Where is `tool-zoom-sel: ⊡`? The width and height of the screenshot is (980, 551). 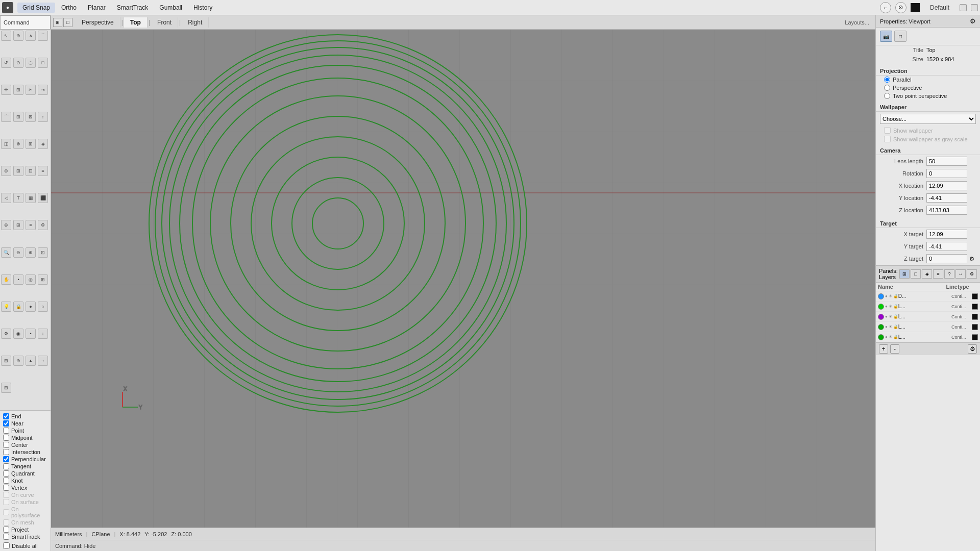
tool-zoom-sel: ⊡ is located at coordinates (43, 253).